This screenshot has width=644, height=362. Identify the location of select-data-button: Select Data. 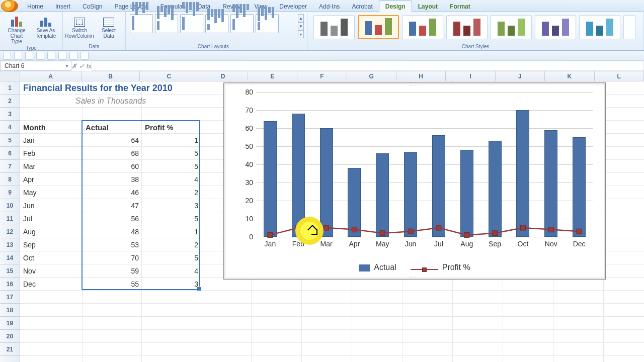
(109, 26).